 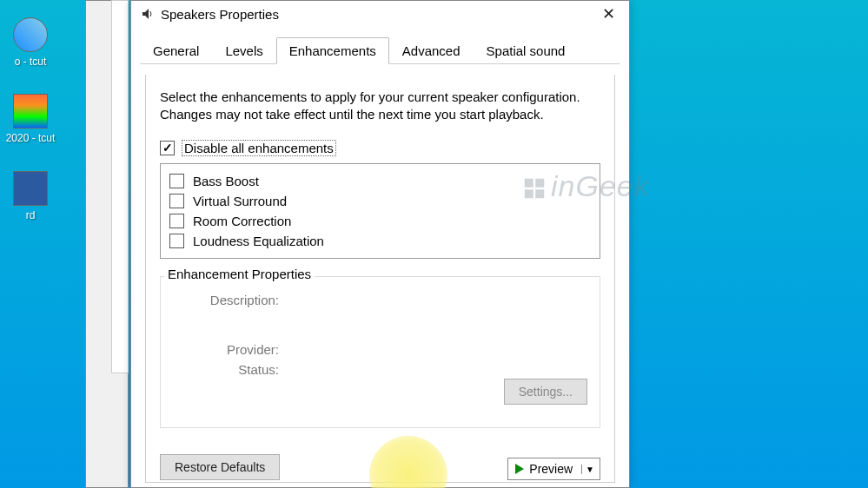 What do you see at coordinates (176, 50) in the screenshot?
I see `tab-general: General` at bounding box center [176, 50].